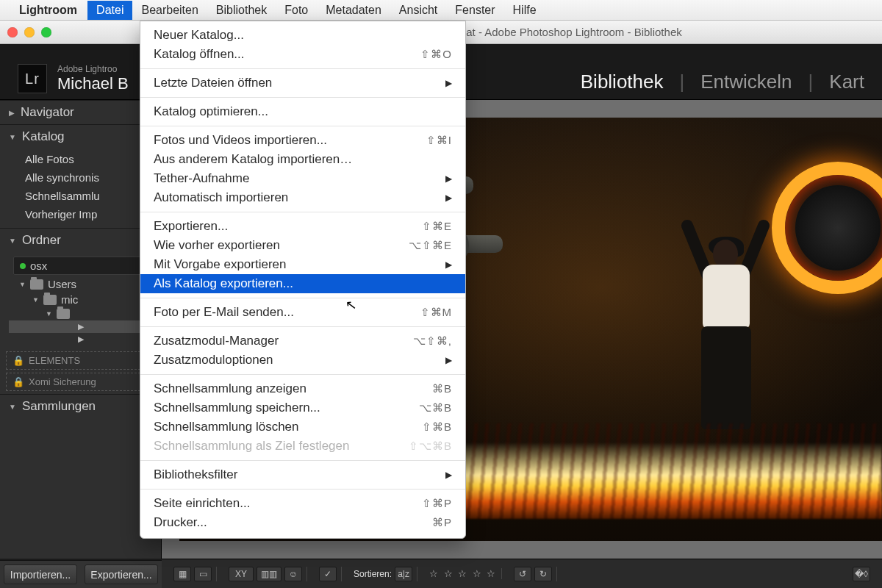 This screenshot has width=882, height=588. Describe the element at coordinates (81, 382) in the screenshot. I see `locked-volume: 🔒 Xomi Sicherung` at that location.